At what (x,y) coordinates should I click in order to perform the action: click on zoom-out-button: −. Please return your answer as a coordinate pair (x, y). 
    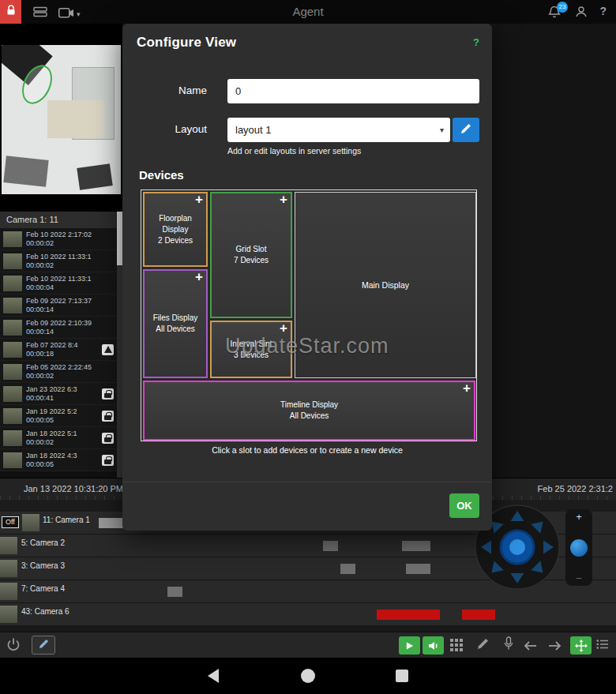
    Looking at the image, I should click on (579, 578).